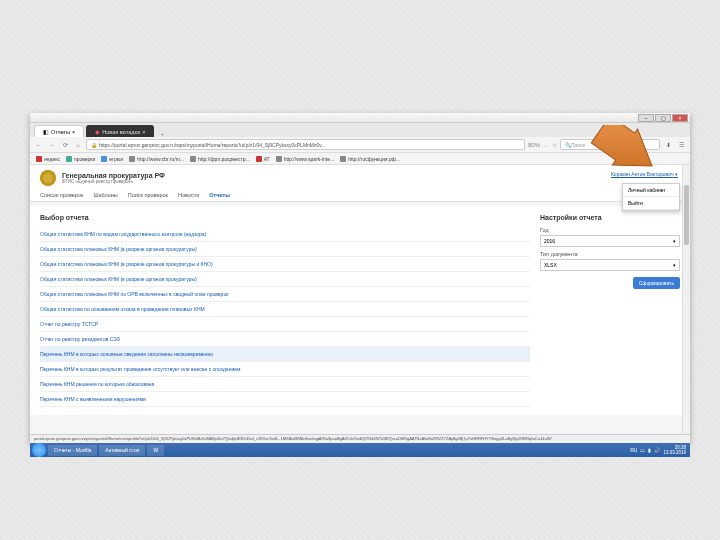 The image size is (720, 540). Describe the element at coordinates (306, 144) in the screenshot. I see `address-bar: 🔒 https://portal.eproc.genproc.gov.ru/wp…` at that location.